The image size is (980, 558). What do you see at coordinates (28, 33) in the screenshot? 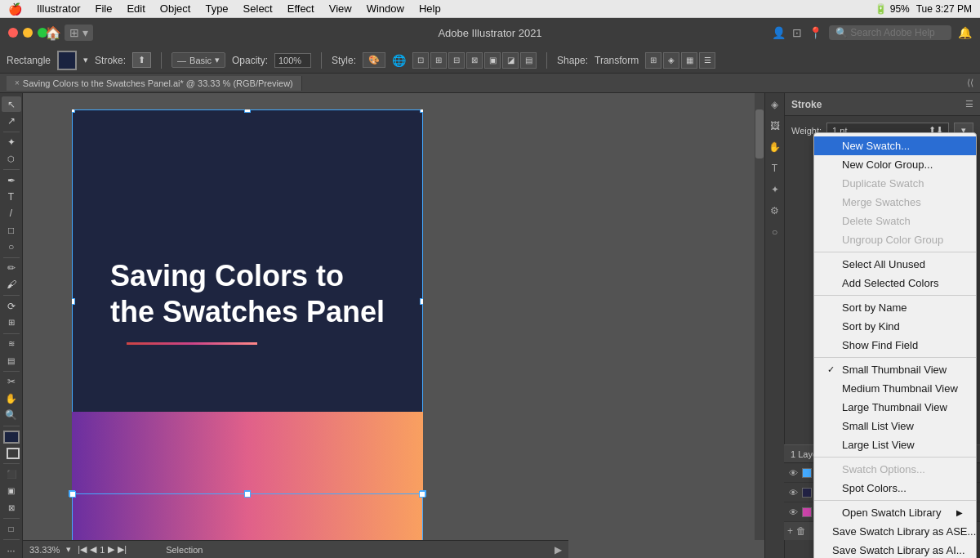
I see `minimize-button` at bounding box center [28, 33].